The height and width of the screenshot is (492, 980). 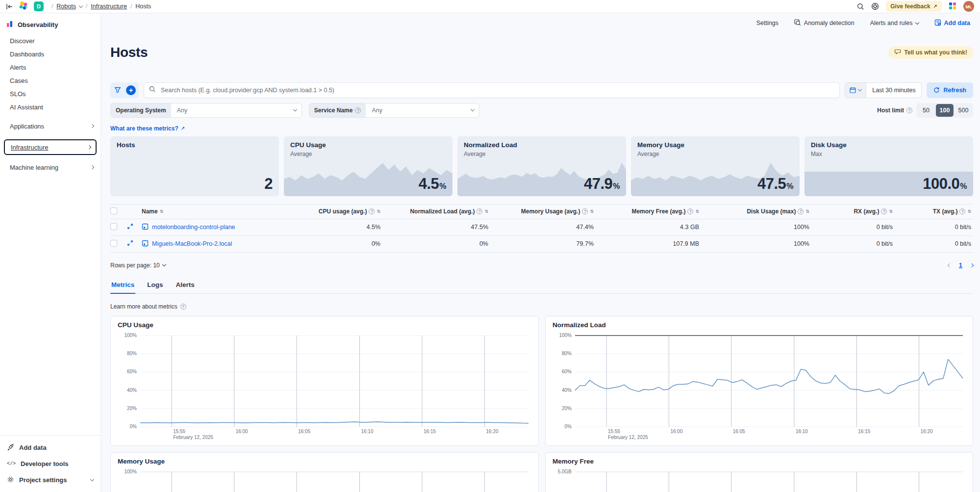 What do you see at coordinates (50, 94) in the screenshot?
I see `sidebar-item-slos: SLOs` at bounding box center [50, 94].